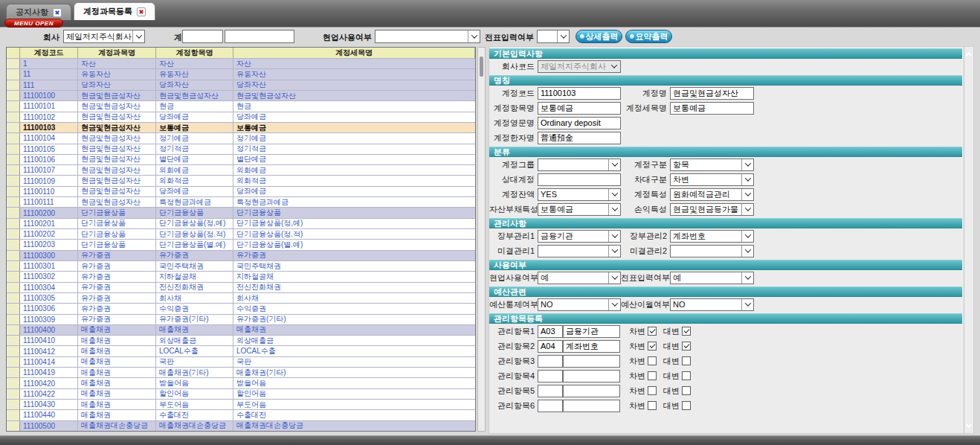  Describe the element at coordinates (241, 245) in the screenshot. I see `grid-row: 11100203단기금융상품단기금융상품(별.예)단기금융상품(별.예)` at that location.